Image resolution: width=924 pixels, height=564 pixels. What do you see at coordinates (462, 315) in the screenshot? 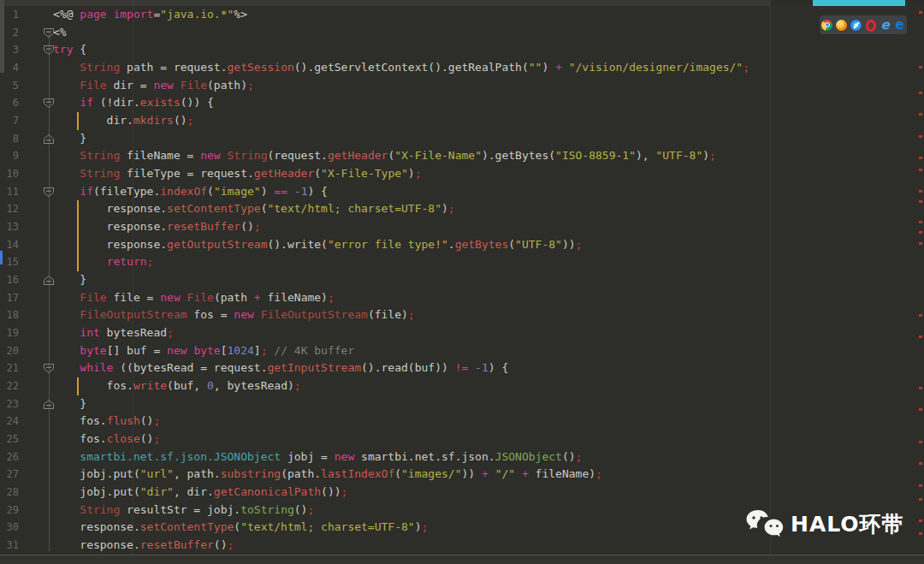
I see `code-line: 18 FileOutputStream fos = new FileOutput…` at bounding box center [462, 315].